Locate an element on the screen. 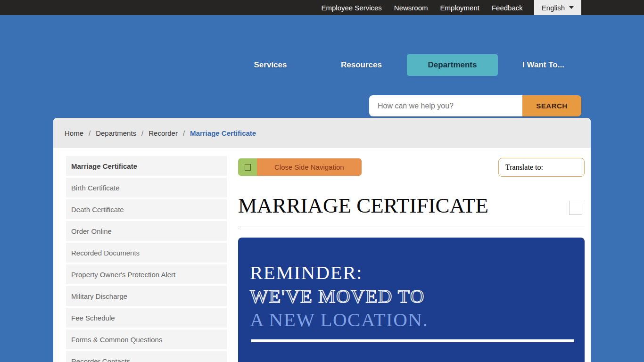 The width and height of the screenshot is (644, 362). banner-divider is located at coordinates (413, 341).